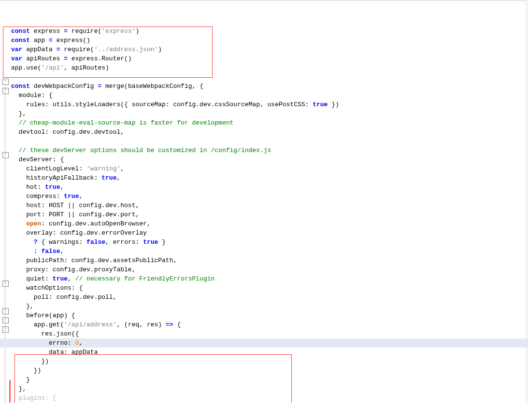 The width and height of the screenshot is (528, 420). What do you see at coordinates (270, 159) in the screenshot?
I see `code-line: devServer: {` at bounding box center [270, 159].